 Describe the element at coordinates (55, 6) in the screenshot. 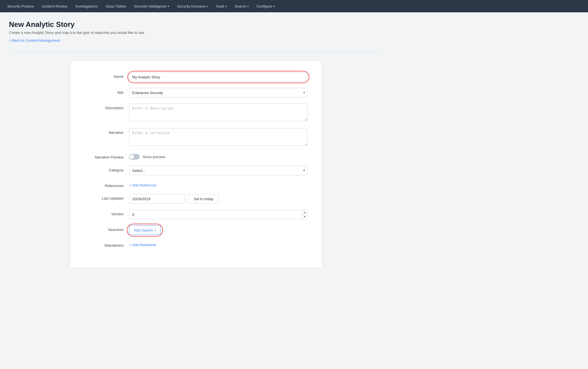

I see `nav-incident-review: Incident Review` at that location.